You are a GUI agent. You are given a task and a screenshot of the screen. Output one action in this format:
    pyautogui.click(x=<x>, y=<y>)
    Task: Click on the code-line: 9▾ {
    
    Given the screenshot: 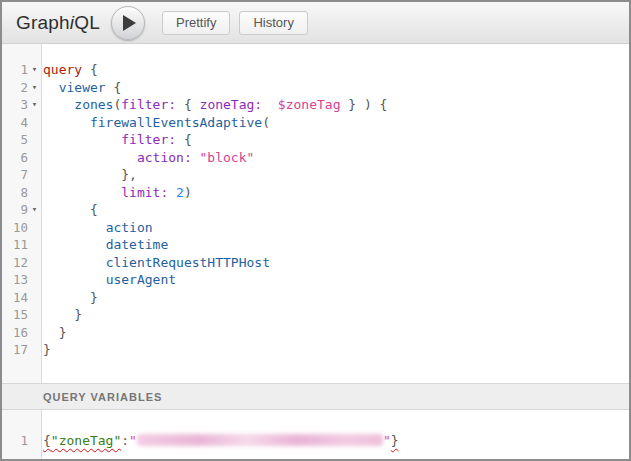 What is the action you would take?
    pyautogui.click(x=316, y=210)
    